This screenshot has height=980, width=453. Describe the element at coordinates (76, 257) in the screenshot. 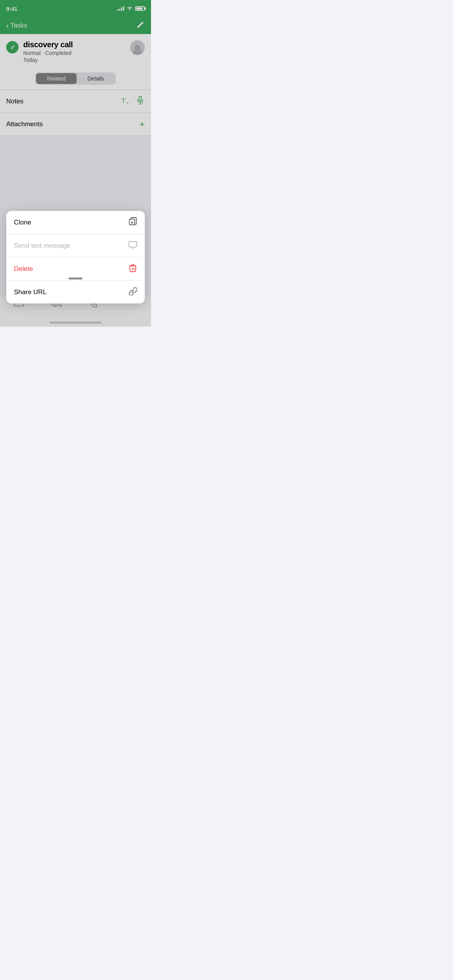

I see `action-sheet: Clone Send text message Delete` at that location.